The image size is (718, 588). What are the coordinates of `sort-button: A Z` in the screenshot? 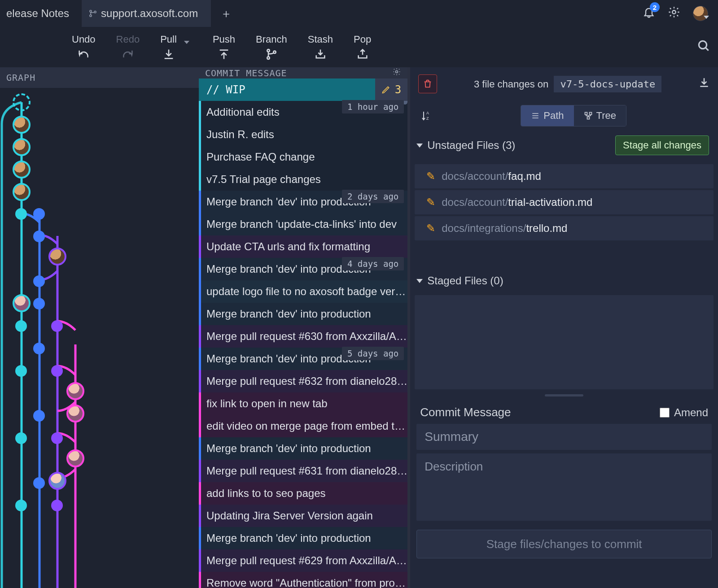 It's located at (426, 116).